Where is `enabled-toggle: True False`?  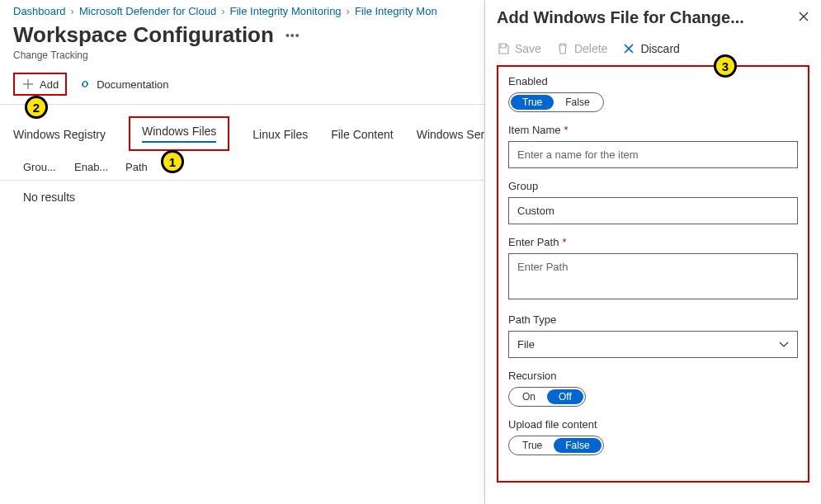 enabled-toggle: True False is located at coordinates (556, 102).